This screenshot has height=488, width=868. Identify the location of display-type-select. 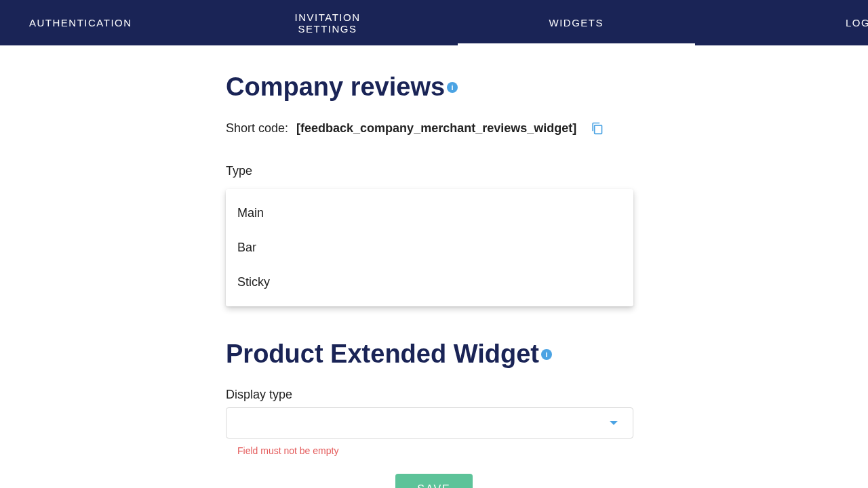
(430, 423).